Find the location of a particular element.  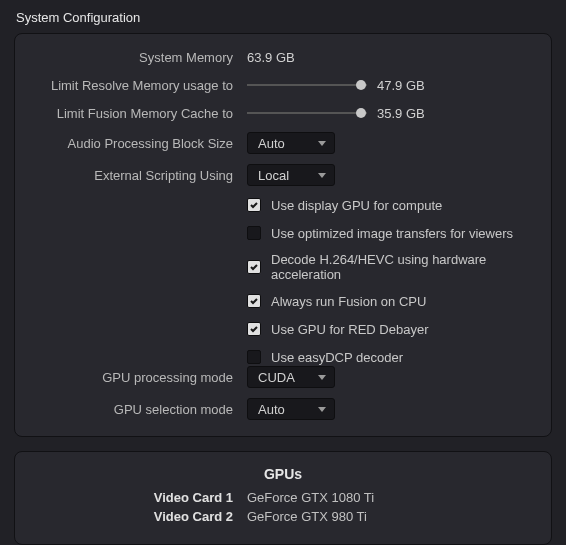

gpu-mode-label: GPU processing mode is located at coordinates (140, 378).